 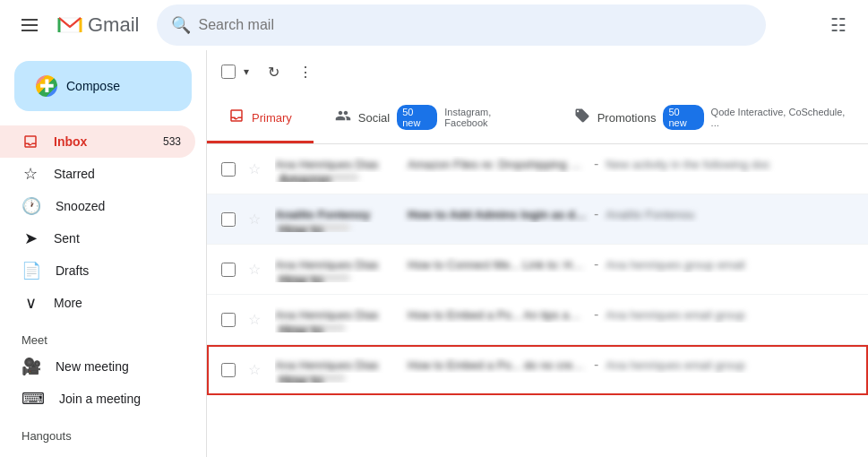 I want to click on table-row: ☆ Analíto Fontenoy How to Add Admins log…, so click(x=537, y=220).